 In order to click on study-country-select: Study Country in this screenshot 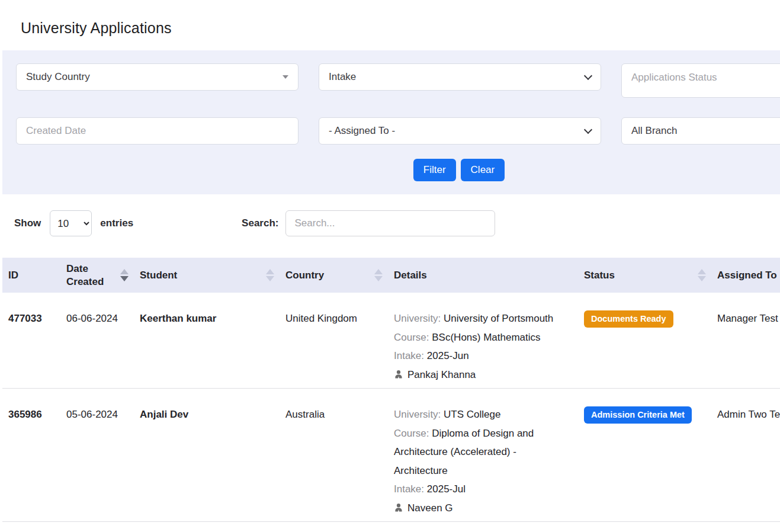, I will do `click(158, 77)`.